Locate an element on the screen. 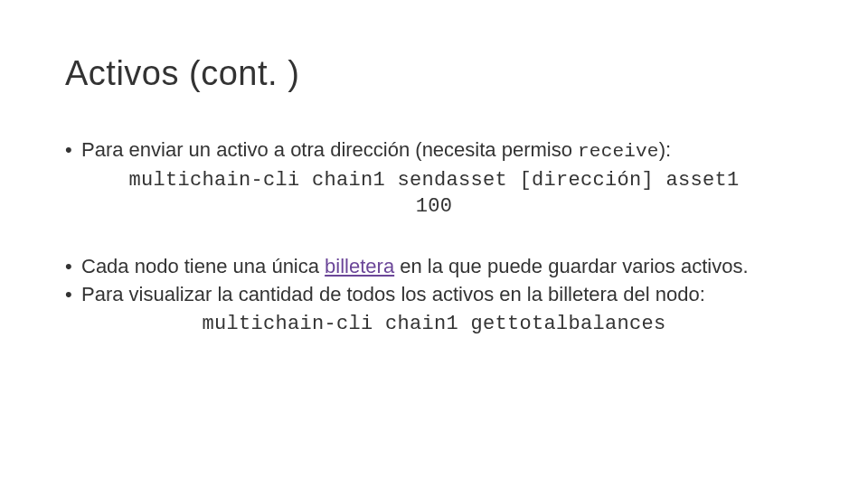  bullet-item-send-asset: Para enviar un activo a otra dirección (… is located at coordinates (434, 150).